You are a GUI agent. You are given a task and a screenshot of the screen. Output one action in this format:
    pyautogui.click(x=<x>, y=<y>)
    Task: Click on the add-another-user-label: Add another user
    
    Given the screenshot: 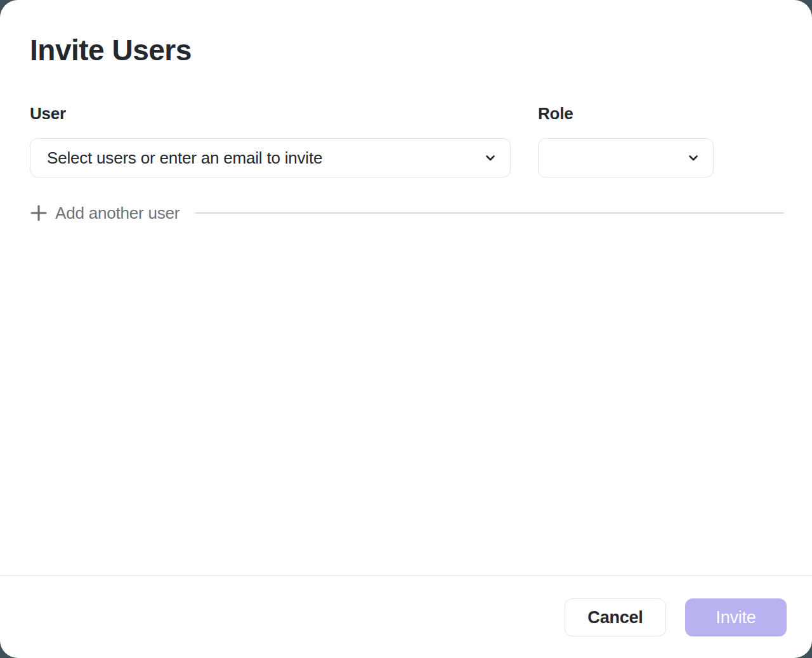 What is the action you would take?
    pyautogui.click(x=117, y=213)
    